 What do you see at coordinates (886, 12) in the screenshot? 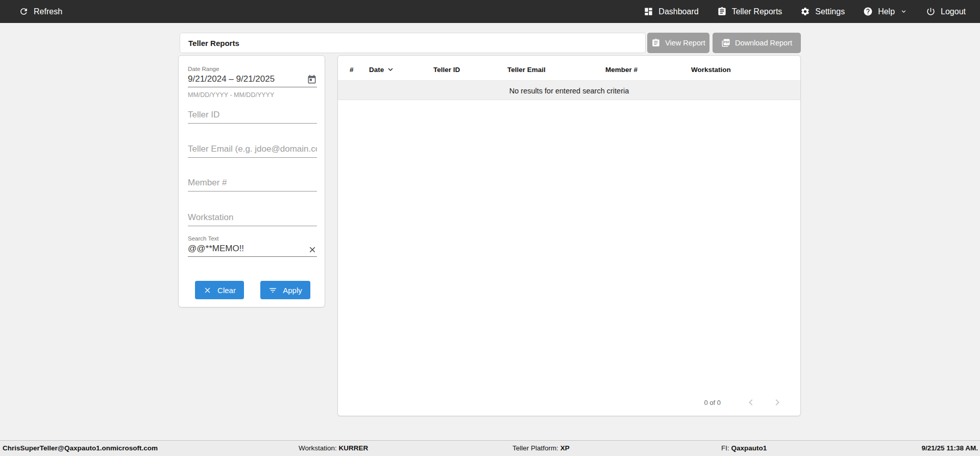
I see `nav-label-help: Help` at bounding box center [886, 12].